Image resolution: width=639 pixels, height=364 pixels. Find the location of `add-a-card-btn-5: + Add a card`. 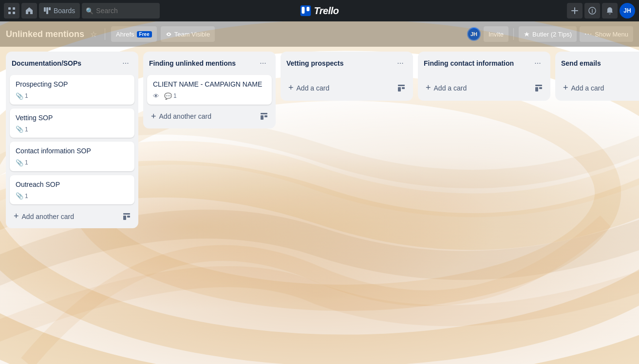

add-a-card-btn-5: + Add a card is located at coordinates (599, 88).